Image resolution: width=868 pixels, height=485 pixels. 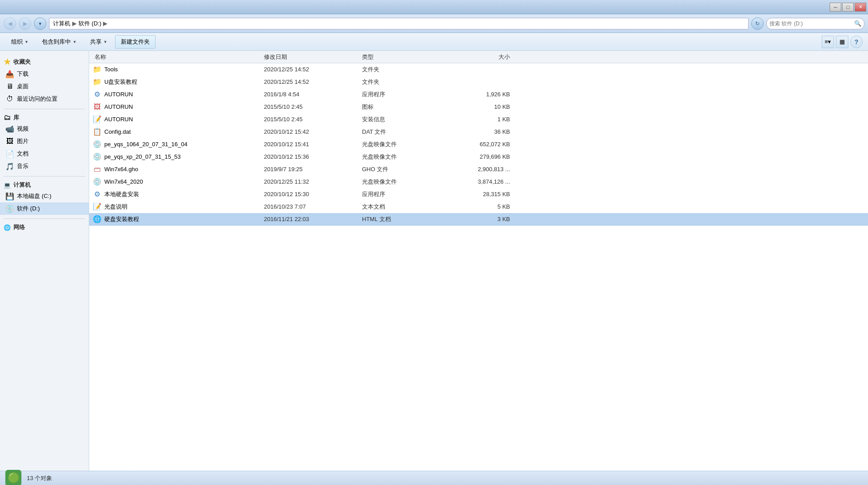 I want to click on file-size: 2,900,813 ..., so click(x=476, y=169).